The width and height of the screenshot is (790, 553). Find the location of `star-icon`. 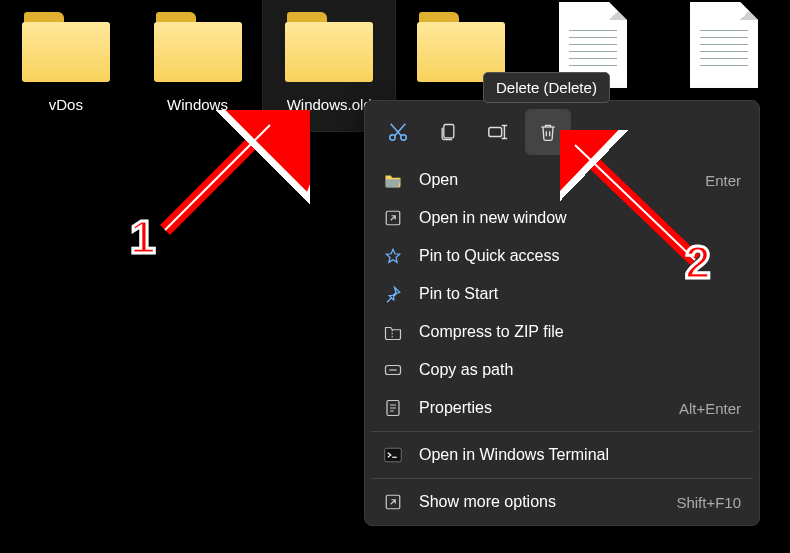

star-icon is located at coordinates (393, 256).